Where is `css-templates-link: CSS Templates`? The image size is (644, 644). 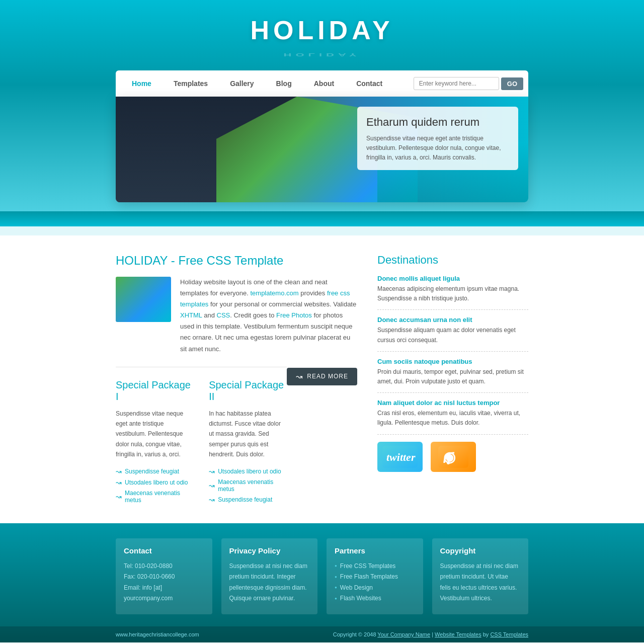
css-templates-link: CSS Templates is located at coordinates (509, 634).